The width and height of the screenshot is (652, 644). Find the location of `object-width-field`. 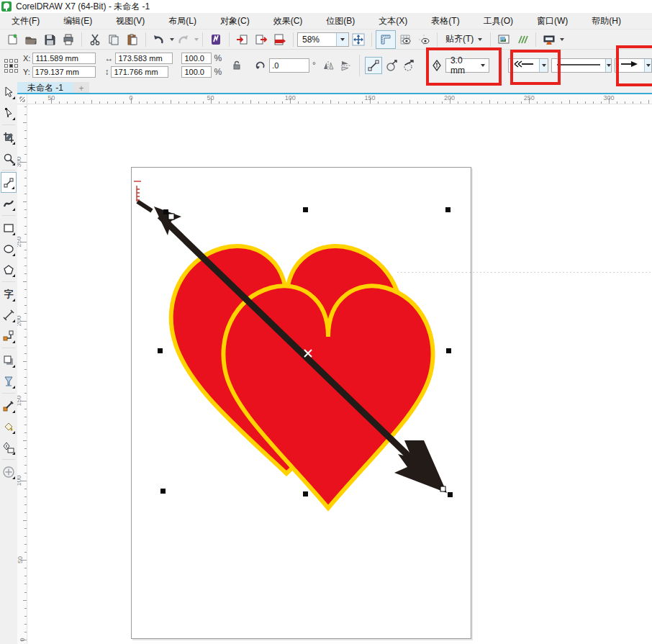

object-width-field is located at coordinates (144, 58).